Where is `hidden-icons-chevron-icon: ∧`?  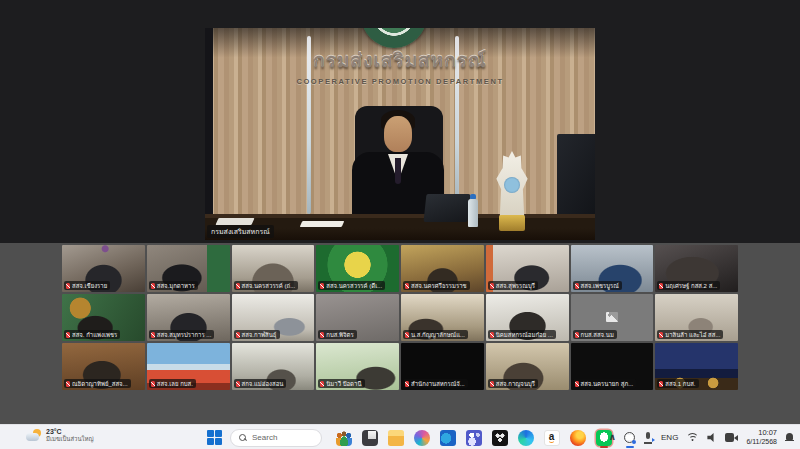 hidden-icons-chevron-icon: ∧ is located at coordinates (612, 438).